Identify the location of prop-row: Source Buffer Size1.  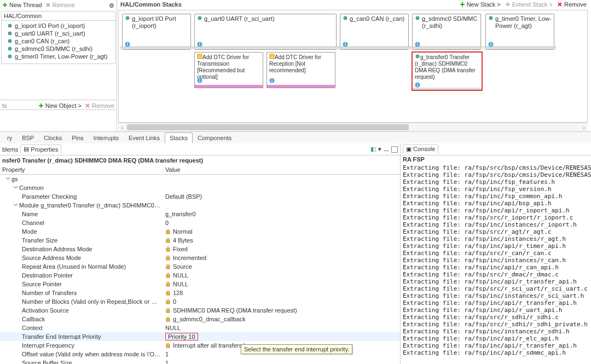
(200, 361).